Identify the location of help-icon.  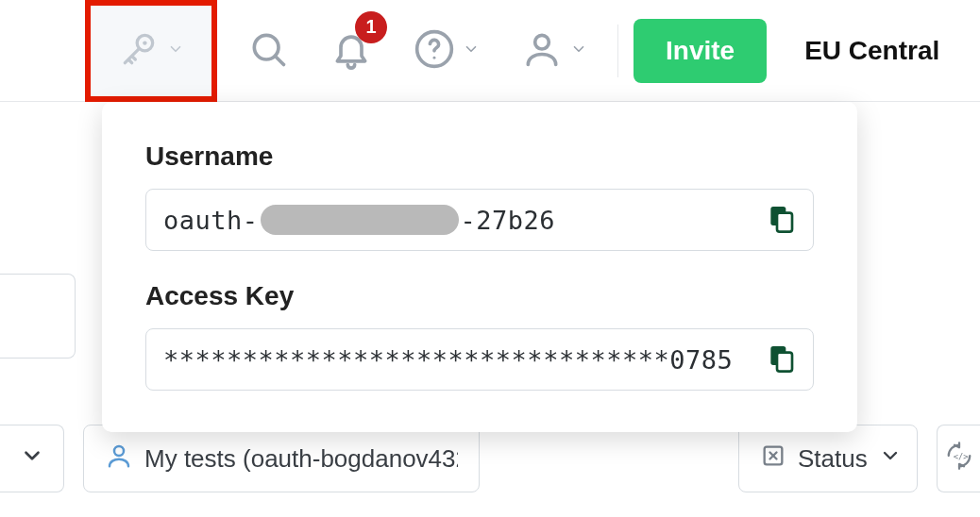
(434, 51).